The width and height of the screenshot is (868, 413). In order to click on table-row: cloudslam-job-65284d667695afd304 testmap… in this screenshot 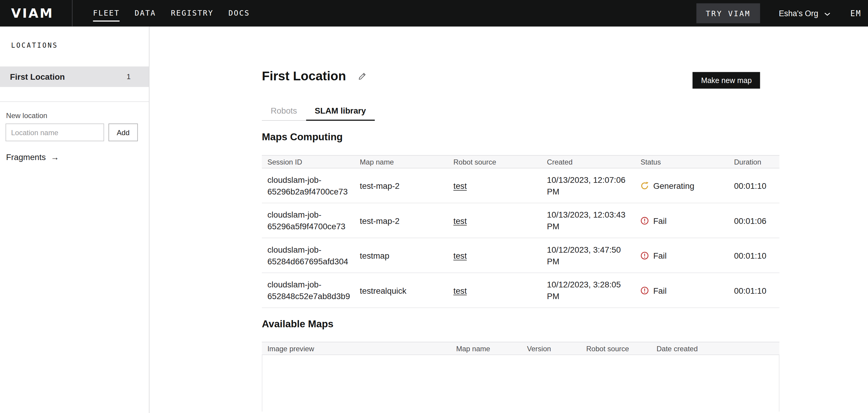, I will do `click(521, 256)`.